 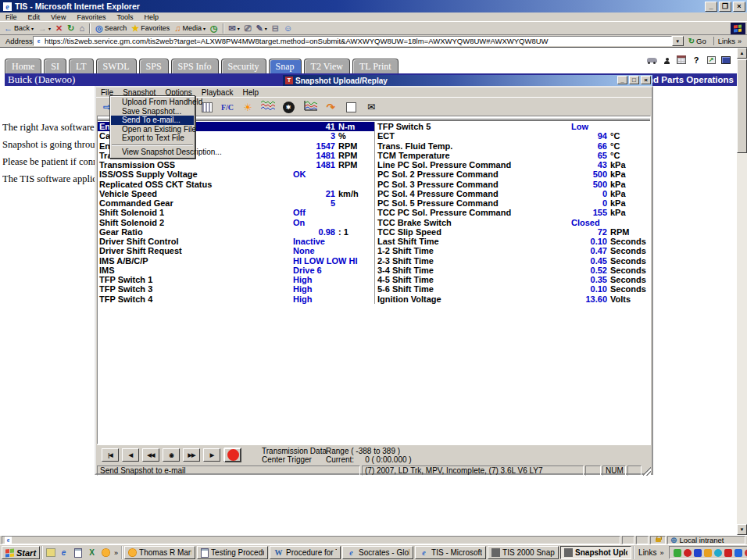 I want to click on user-icon, so click(x=667, y=59).